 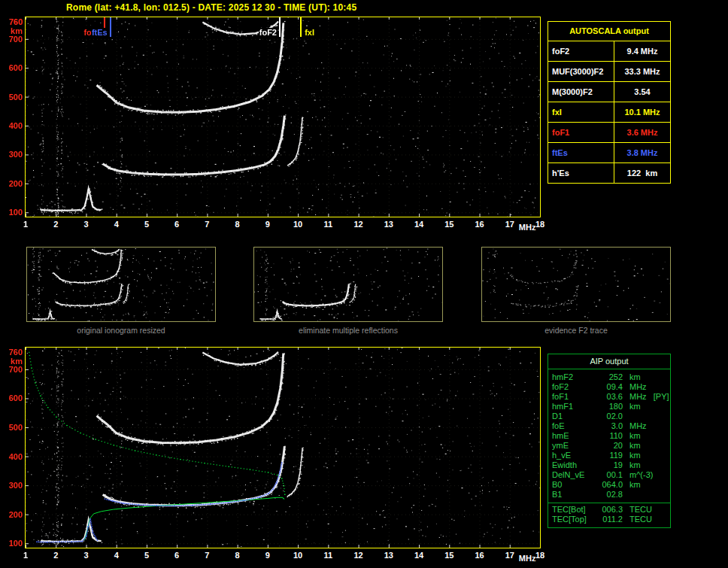 I want to click on x-tick-label-top: 16, so click(x=480, y=224).